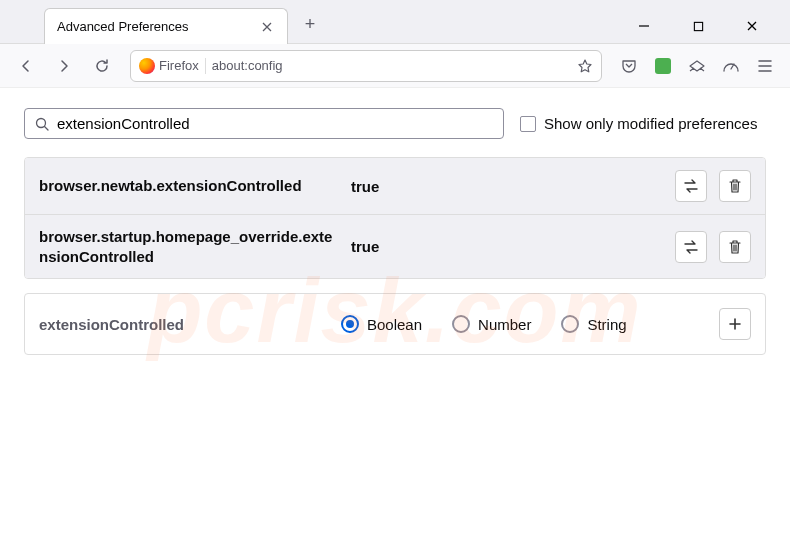  What do you see at coordinates (504, 324) in the screenshot?
I see `radio-label-text: Number` at bounding box center [504, 324].